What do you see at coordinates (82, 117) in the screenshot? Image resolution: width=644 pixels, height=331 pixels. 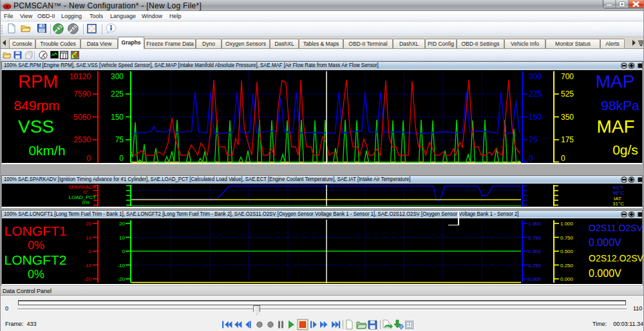 I see `svg-text: 5060` at bounding box center [82, 117].